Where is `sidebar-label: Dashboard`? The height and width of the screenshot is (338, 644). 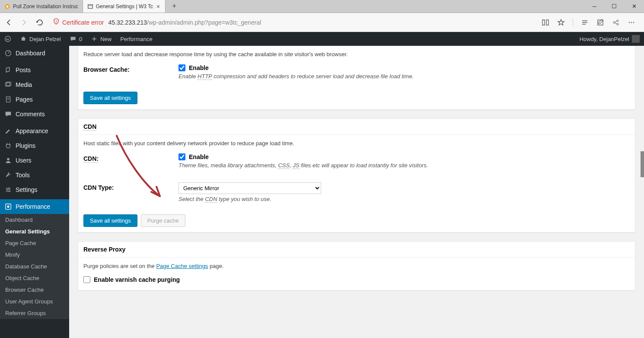
sidebar-label: Dashboard is located at coordinates (30, 53).